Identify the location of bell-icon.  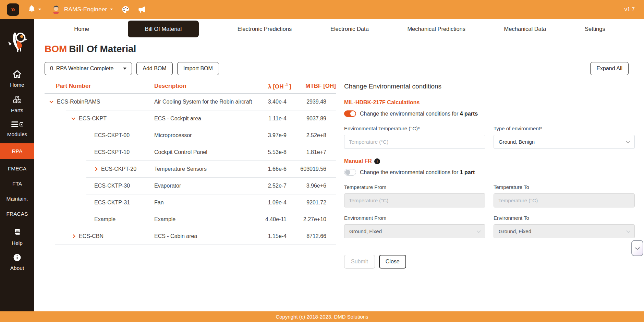
(32, 10).